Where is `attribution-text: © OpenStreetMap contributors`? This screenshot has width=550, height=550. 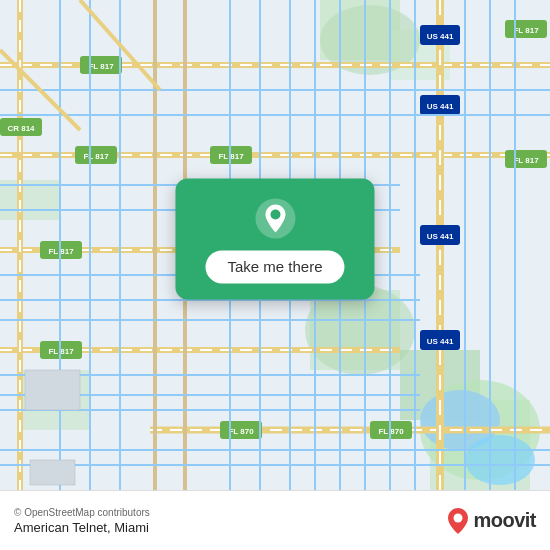
attribution-text: © OpenStreetMap contributors is located at coordinates (82, 512).